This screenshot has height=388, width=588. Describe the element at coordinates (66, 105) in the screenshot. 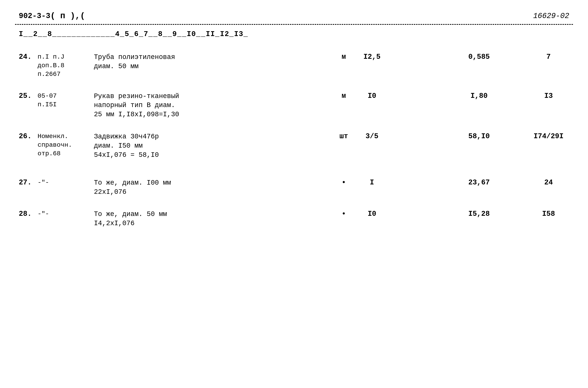

I see `row-25-ref-line2: п.I5I` at that location.